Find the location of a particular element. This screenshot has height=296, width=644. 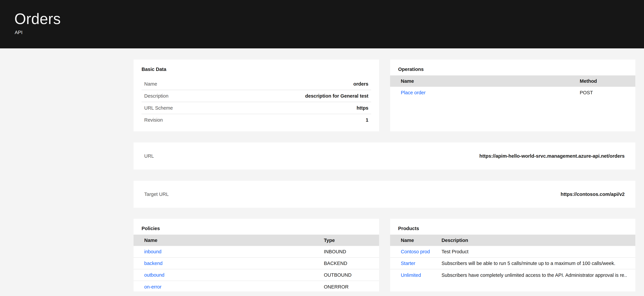

basic-data-title: Basic Data is located at coordinates (256, 66).